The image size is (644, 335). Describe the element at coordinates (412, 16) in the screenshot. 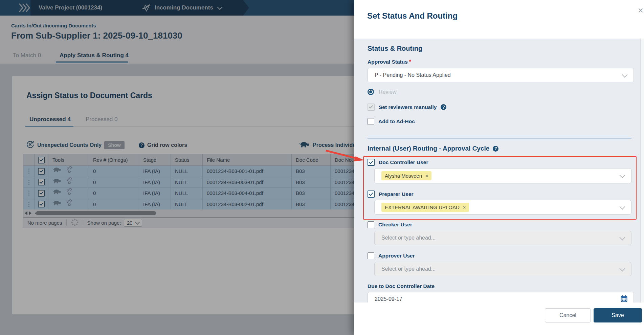

I see `modal-title: Set Status And Routing` at that location.